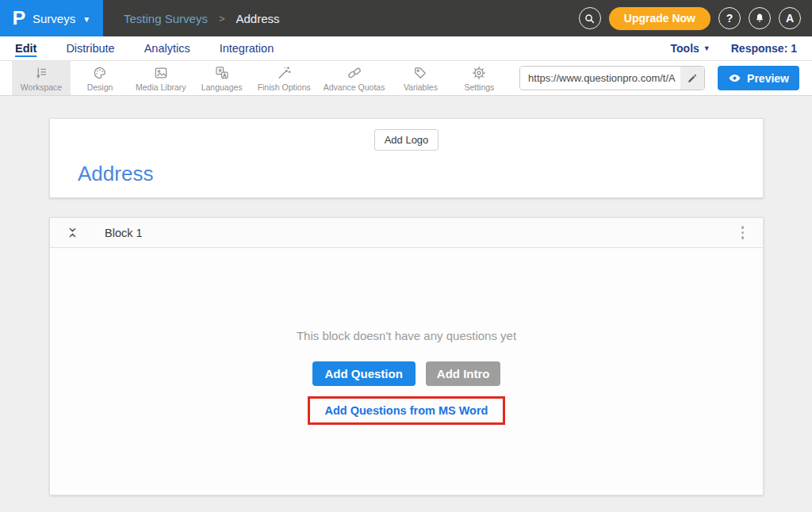  Describe the element at coordinates (161, 78) in the screenshot. I see `toolbar-item-media-library: Media Library` at that location.